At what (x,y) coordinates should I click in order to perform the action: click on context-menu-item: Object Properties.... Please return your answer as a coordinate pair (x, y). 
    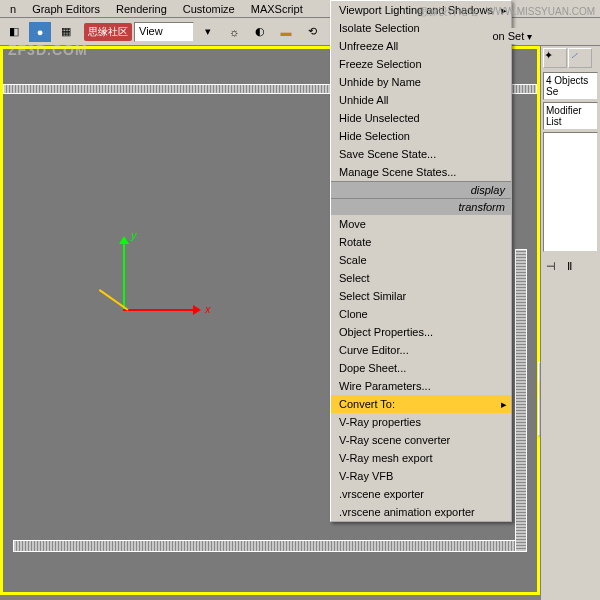
    Looking at the image, I should click on (421, 332).